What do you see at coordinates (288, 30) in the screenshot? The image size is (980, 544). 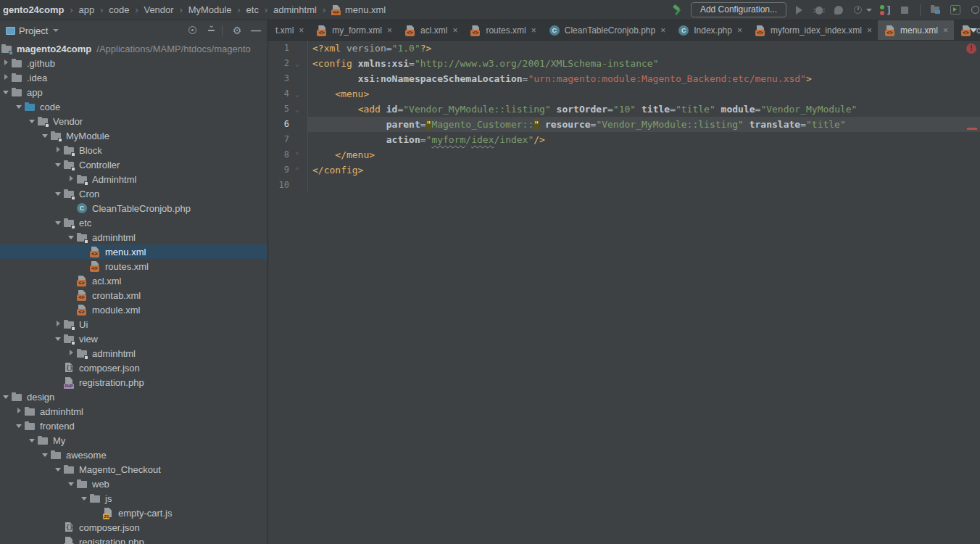 I see `editor-tab: t.xml×` at bounding box center [288, 30].